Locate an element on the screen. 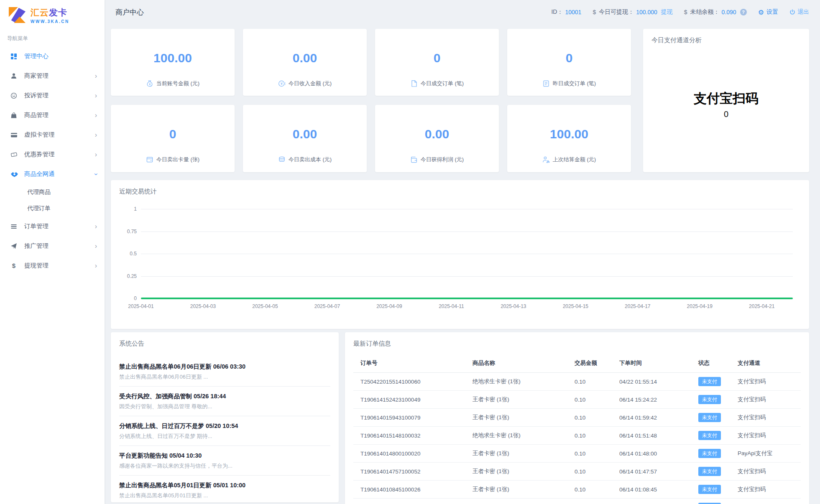 This screenshot has height=504, width=820. notice-desc: 禁止出售商品黑名单06月06日更新 ... is located at coordinates (225, 377).